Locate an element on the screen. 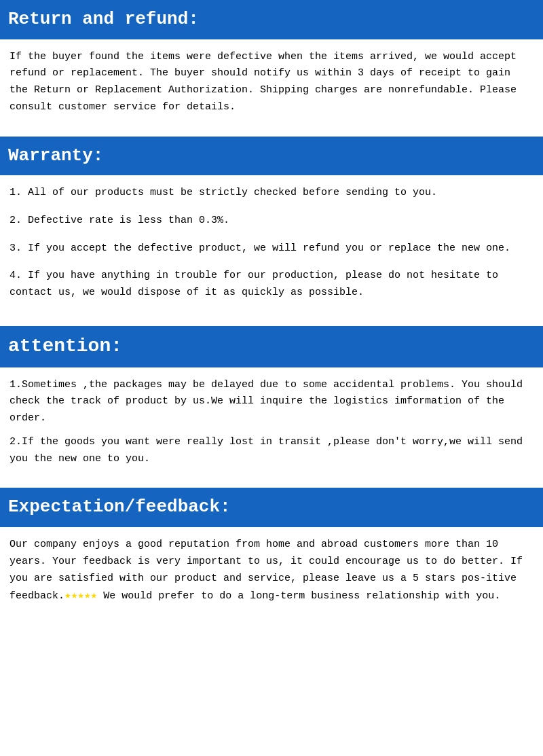 This screenshot has width=543, height=756. attention-item-1: 1.Sometimes ,the packages may be delayed… is located at coordinates (272, 402).